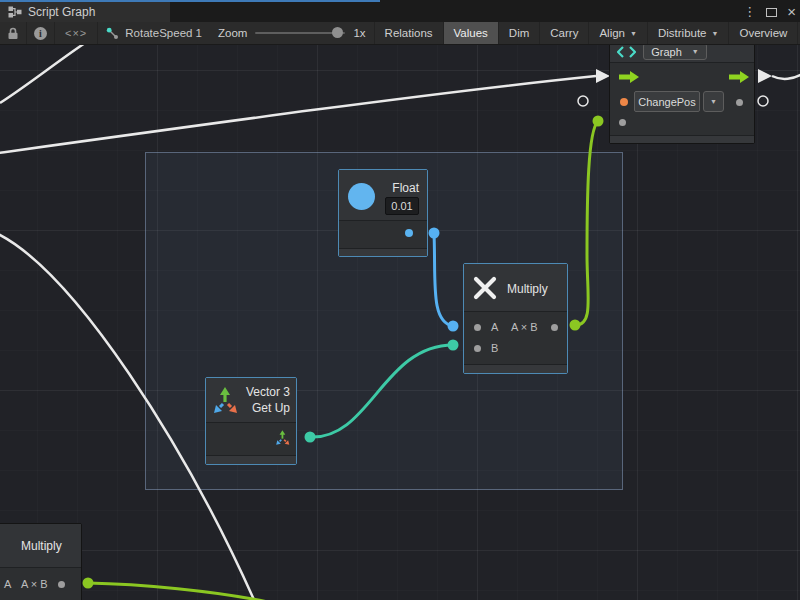 The image size is (800, 600). I want to click on zoom-slider-track, so click(300, 33).